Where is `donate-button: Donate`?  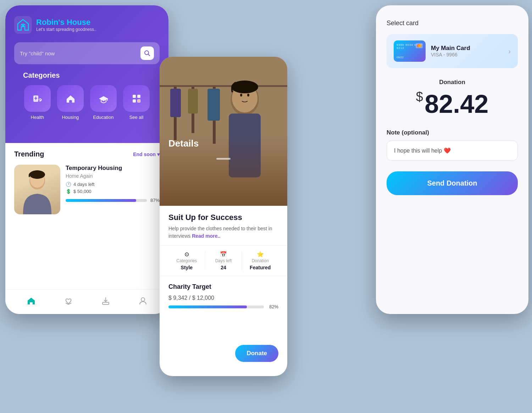
donate-button: Donate is located at coordinates (257, 353).